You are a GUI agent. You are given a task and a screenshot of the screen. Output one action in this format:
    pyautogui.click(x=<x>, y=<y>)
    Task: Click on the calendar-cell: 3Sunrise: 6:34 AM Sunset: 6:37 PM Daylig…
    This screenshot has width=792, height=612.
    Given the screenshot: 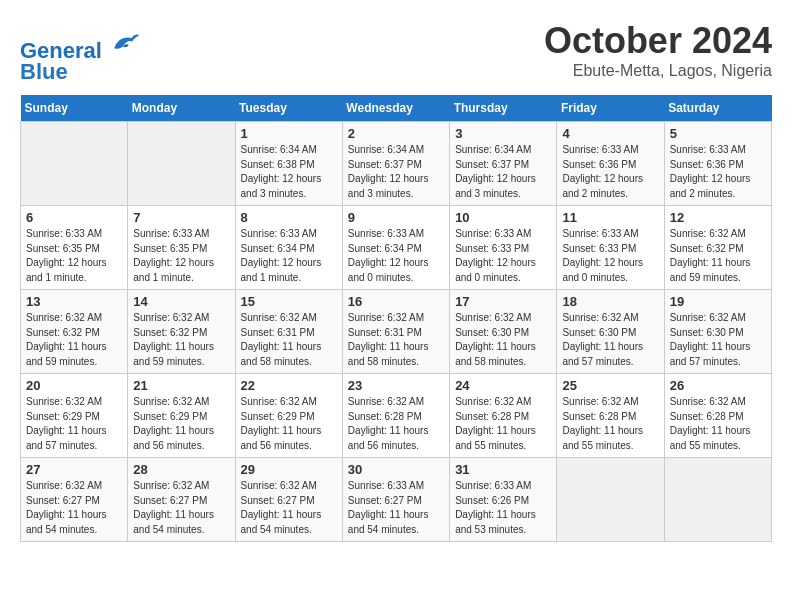 What is the action you would take?
    pyautogui.click(x=504, y=164)
    